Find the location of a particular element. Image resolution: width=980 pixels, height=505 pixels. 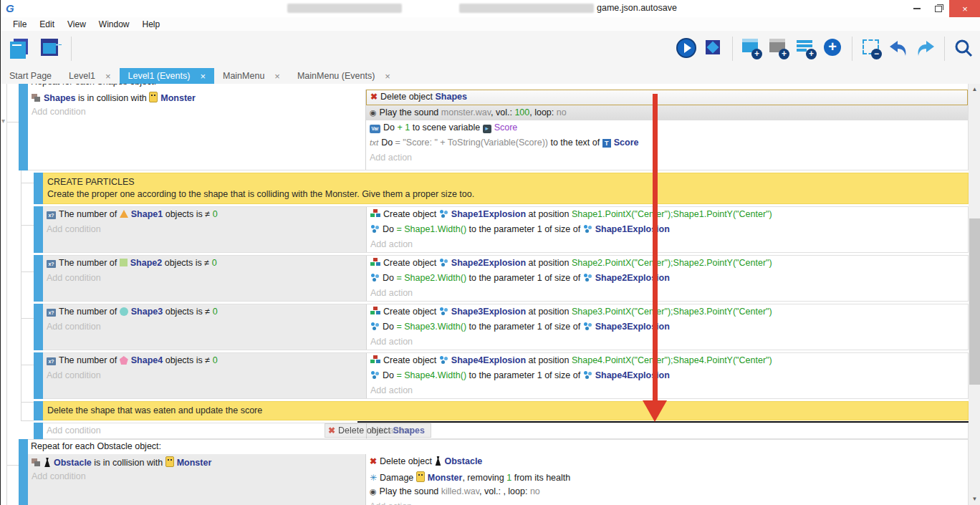

tab-start-page: Start Page is located at coordinates (30, 76).